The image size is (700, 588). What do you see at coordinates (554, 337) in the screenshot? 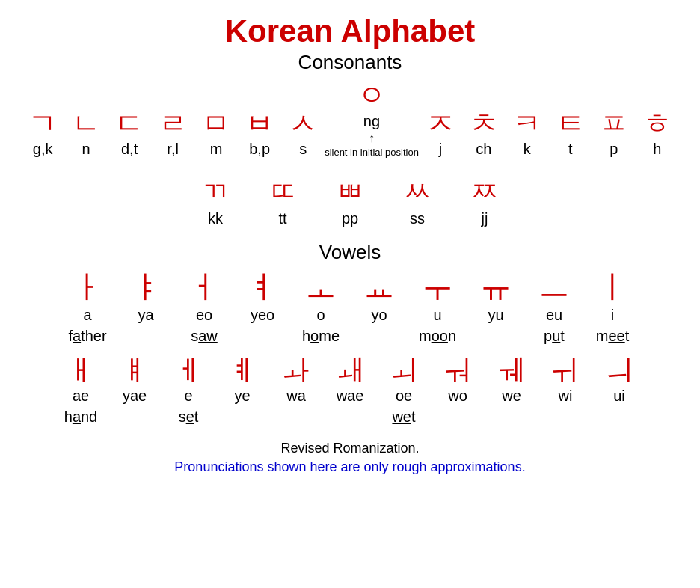
I see `ex-put: put` at bounding box center [554, 337].